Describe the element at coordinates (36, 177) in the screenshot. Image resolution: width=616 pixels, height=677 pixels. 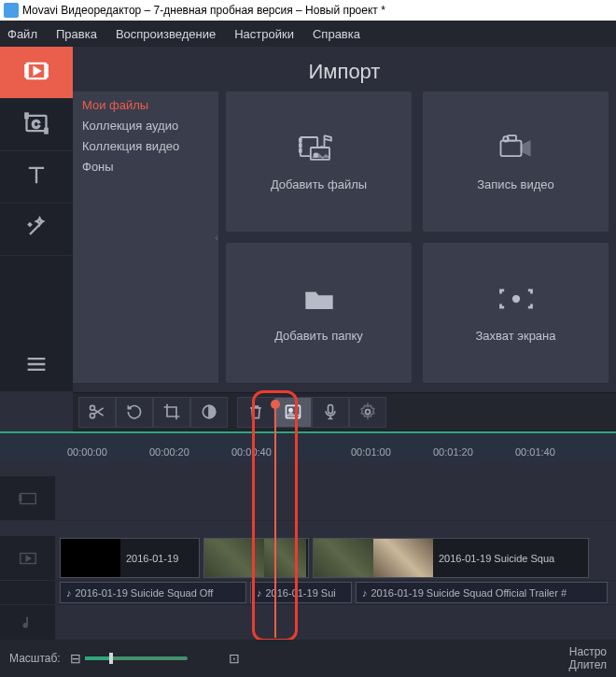
I see `rail-text` at that location.